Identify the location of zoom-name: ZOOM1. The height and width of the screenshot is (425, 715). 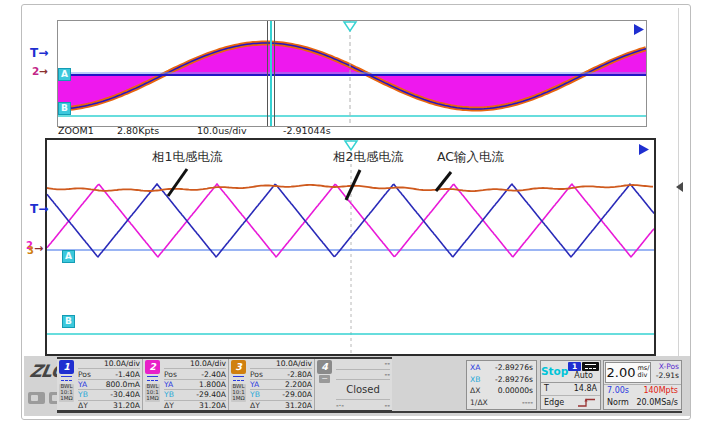
(76, 130).